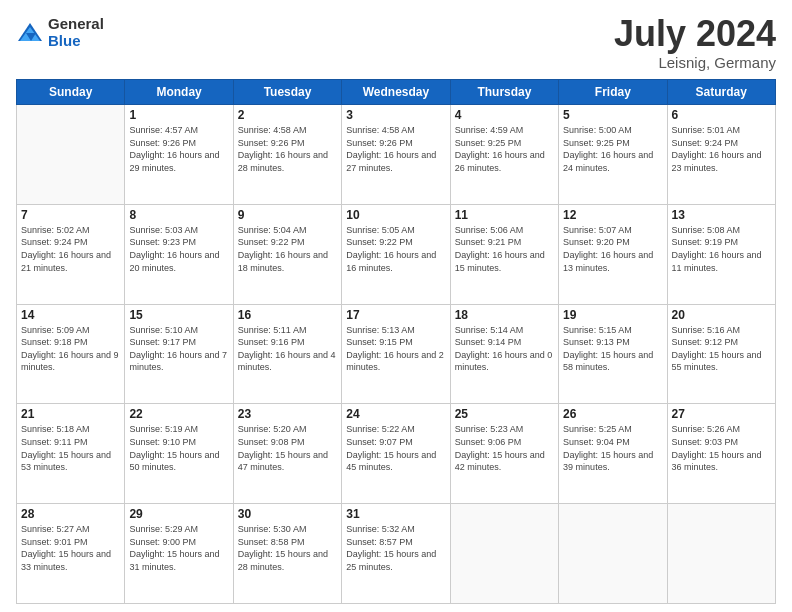  What do you see at coordinates (608, 249) in the screenshot?
I see `cell-sunrise: Sunrise: 5:07 AMSunset: 9:20 PMDaylight:…` at bounding box center [608, 249].